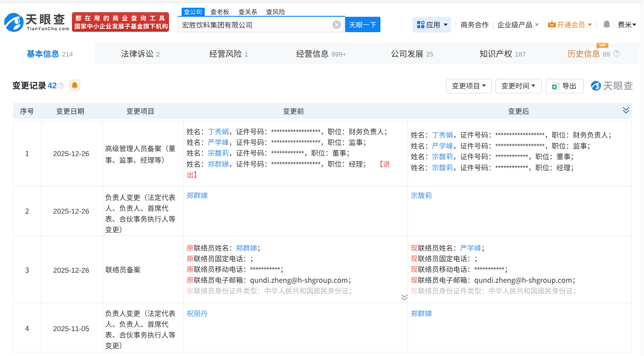 This screenshot has height=356, width=644. What do you see at coordinates (602, 45) in the screenshot?
I see `svg-text: VIP` at bounding box center [602, 45].